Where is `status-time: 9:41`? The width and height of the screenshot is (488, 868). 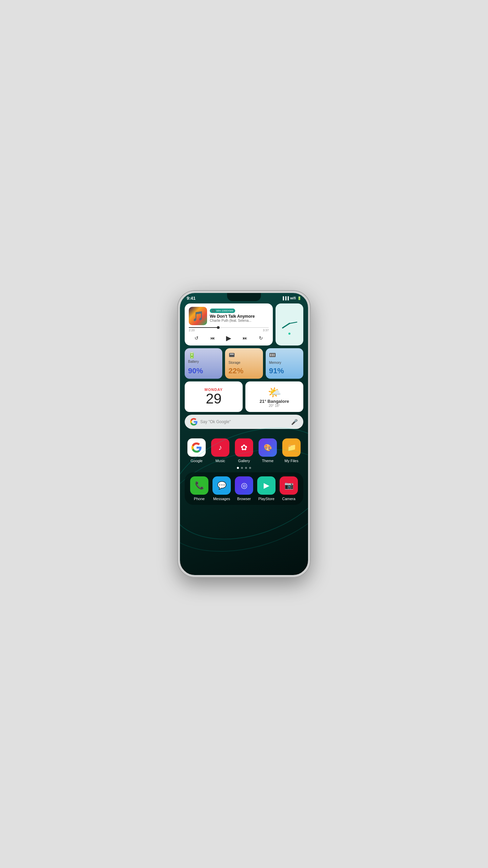 status-time: 9:41 is located at coordinates (191, 298).